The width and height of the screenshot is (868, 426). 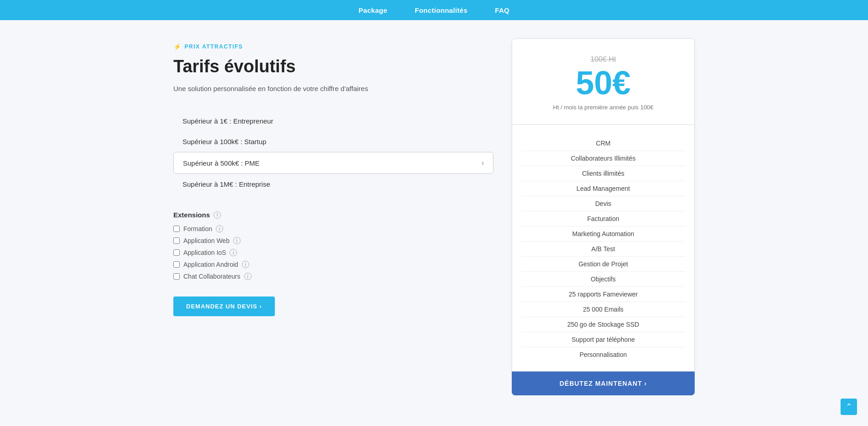 I want to click on appandroid-info-icon: i, so click(x=246, y=264).